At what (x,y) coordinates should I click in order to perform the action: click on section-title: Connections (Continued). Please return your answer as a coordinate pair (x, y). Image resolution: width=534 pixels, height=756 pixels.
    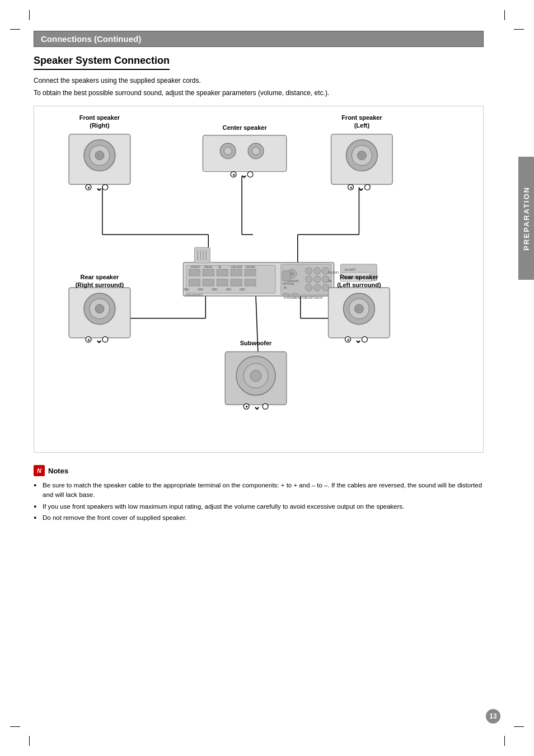
    Looking at the image, I should click on (91, 39).